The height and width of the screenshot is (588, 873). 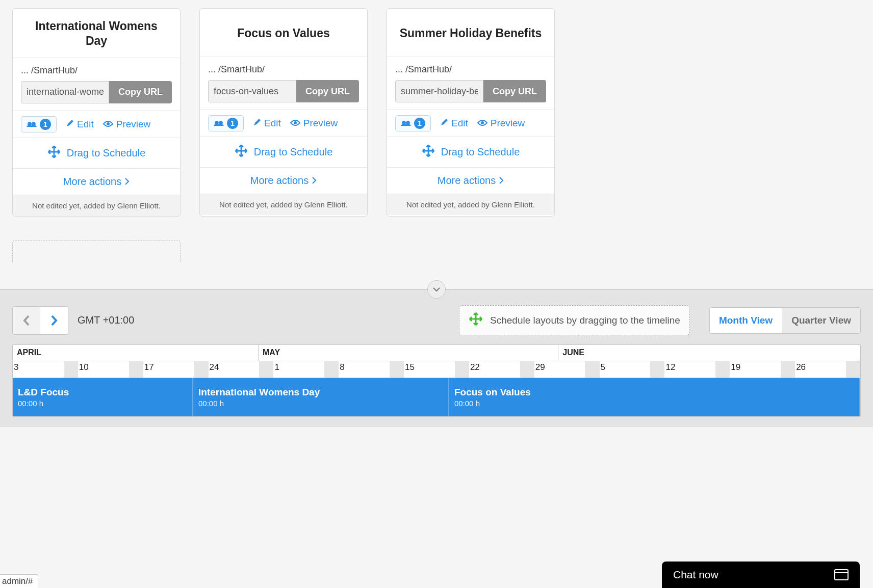 I want to click on month-header: JUNE, so click(x=709, y=353).